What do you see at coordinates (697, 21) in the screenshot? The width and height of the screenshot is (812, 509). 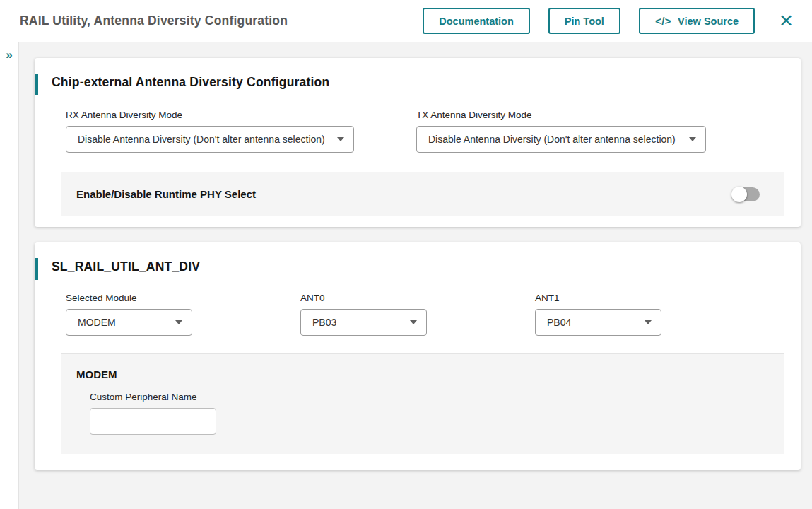 I see `view-source-button: </> View Source` at bounding box center [697, 21].